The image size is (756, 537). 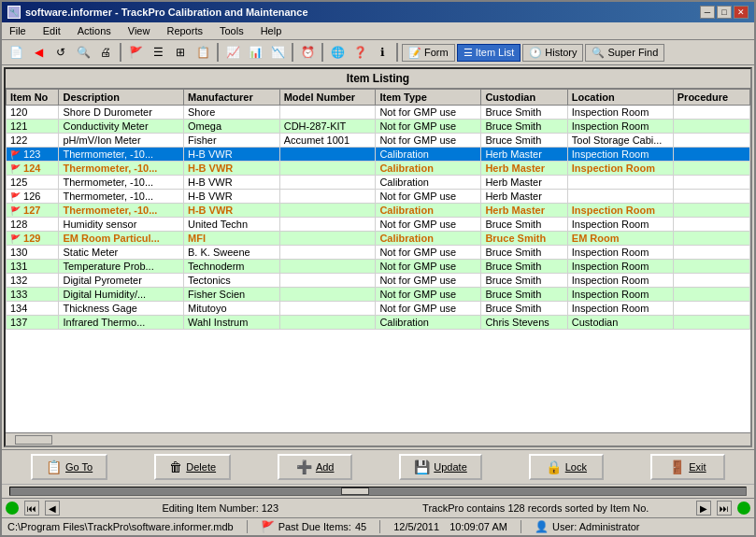 What do you see at coordinates (193, 467) in the screenshot?
I see `delete-button: 🗑 Delete` at bounding box center [193, 467].